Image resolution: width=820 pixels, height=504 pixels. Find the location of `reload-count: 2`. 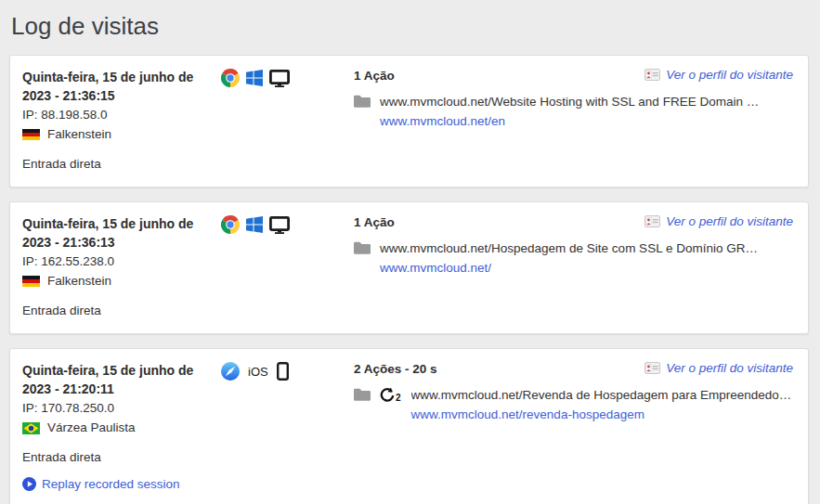

reload-count: 2 is located at coordinates (398, 397).